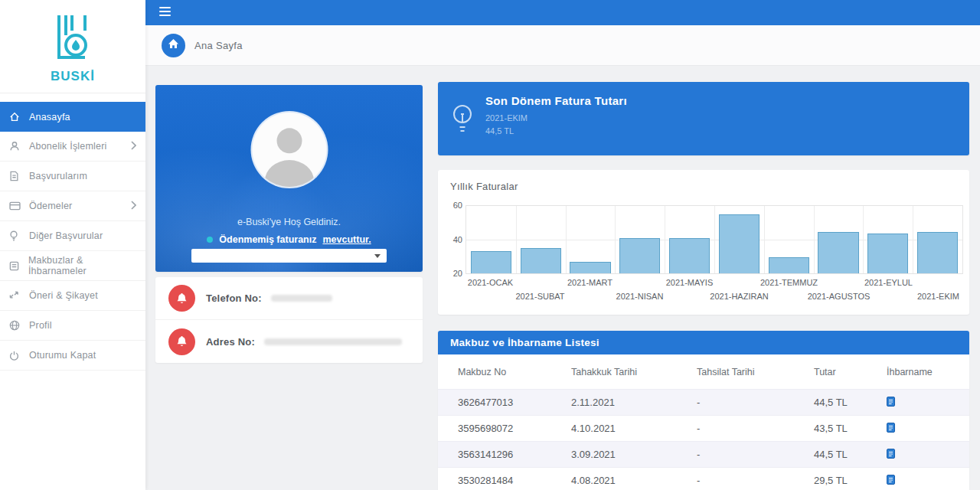 The width and height of the screenshot is (980, 490). What do you see at coordinates (939, 296) in the screenshot?
I see `x-label-2021-EKIM: 2021-EKIM` at bounding box center [939, 296].